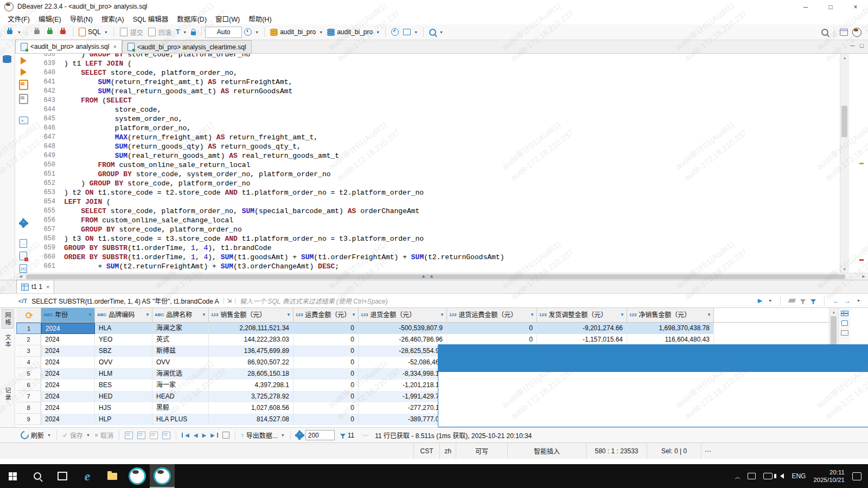 This screenshot has height=488, width=868. What do you see at coordinates (87, 476) in the screenshot?
I see `internet-explorer-button: e` at bounding box center [87, 476].